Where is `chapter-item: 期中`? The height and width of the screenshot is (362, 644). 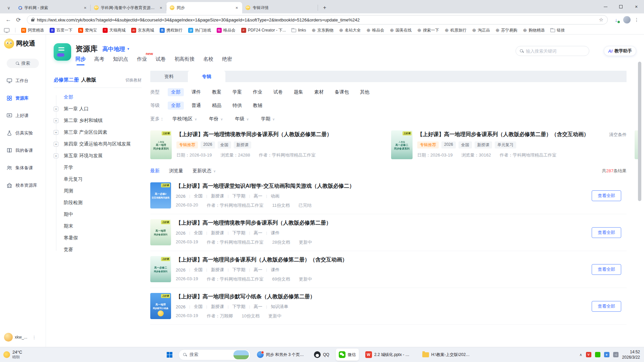
chapter-item: 期中 is located at coordinates (98, 215).